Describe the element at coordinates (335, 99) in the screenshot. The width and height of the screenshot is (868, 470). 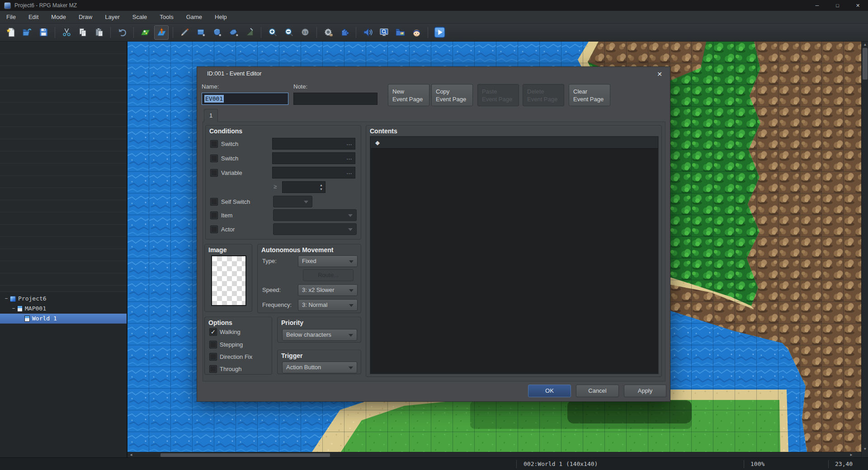
I see `note-input` at that location.